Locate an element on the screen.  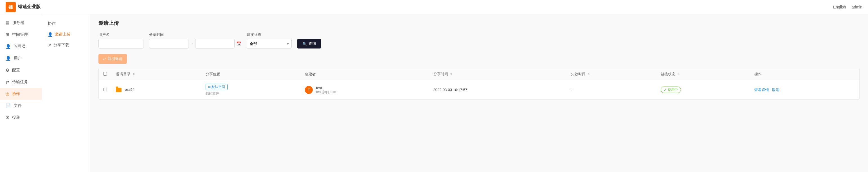
sub-sidebar-label-invite-upload: 邀请上传 is located at coordinates (63, 34).